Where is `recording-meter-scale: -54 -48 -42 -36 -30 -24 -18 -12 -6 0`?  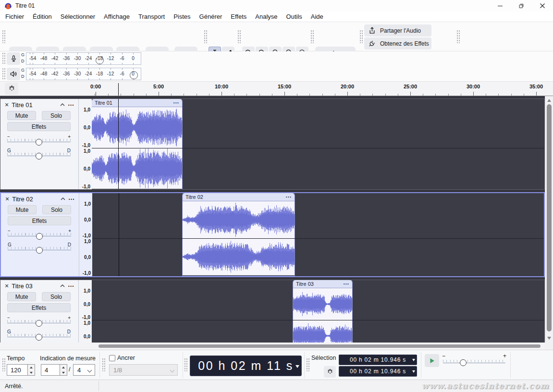 recording-meter-scale: -54 -48 -42 -36 -30 -24 -18 -12 -6 0 is located at coordinates (84, 59).